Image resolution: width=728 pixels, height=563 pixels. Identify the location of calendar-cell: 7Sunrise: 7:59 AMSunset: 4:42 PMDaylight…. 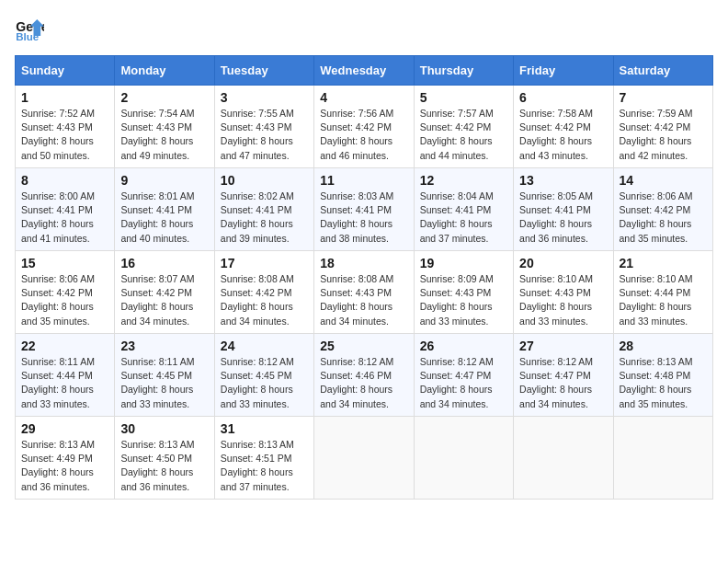
(663, 127).